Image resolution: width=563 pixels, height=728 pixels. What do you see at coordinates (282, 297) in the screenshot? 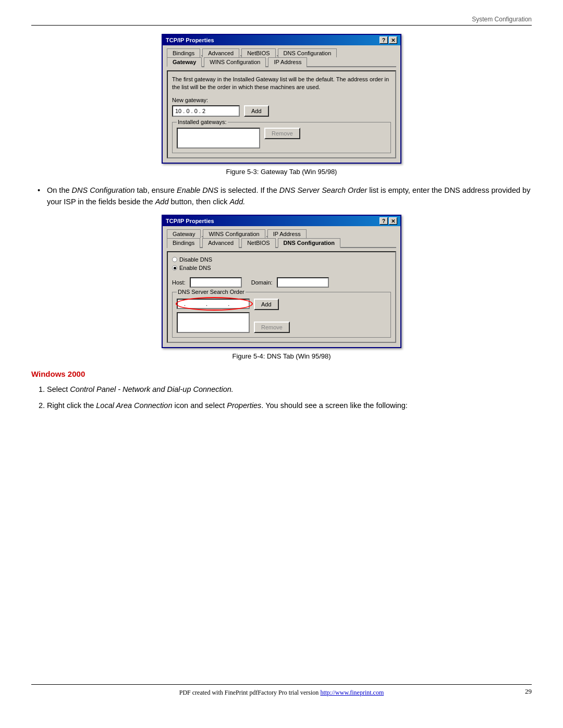
I see `dialog4-panel: Disable DNS Enable DNS Host: Domain:` at bounding box center [282, 297].